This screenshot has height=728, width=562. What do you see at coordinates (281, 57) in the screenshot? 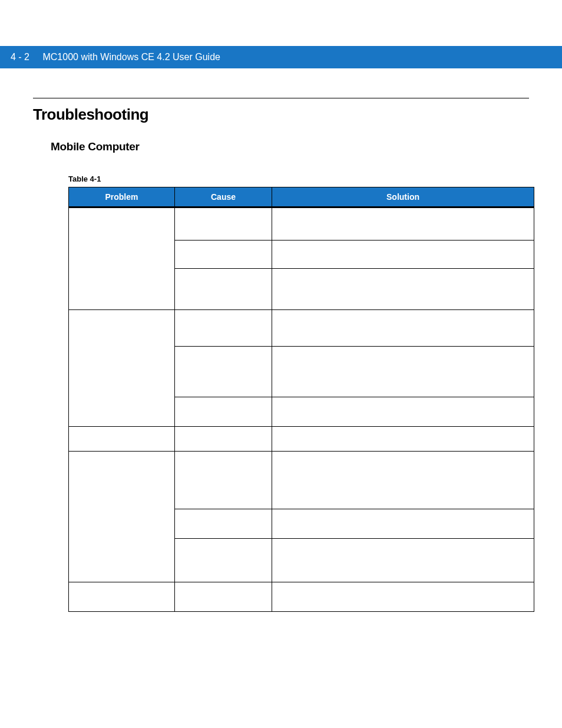
I see `page-header: 4 - 2 MC1000 with Windows CE 4.2 User Gu…` at bounding box center [281, 57].